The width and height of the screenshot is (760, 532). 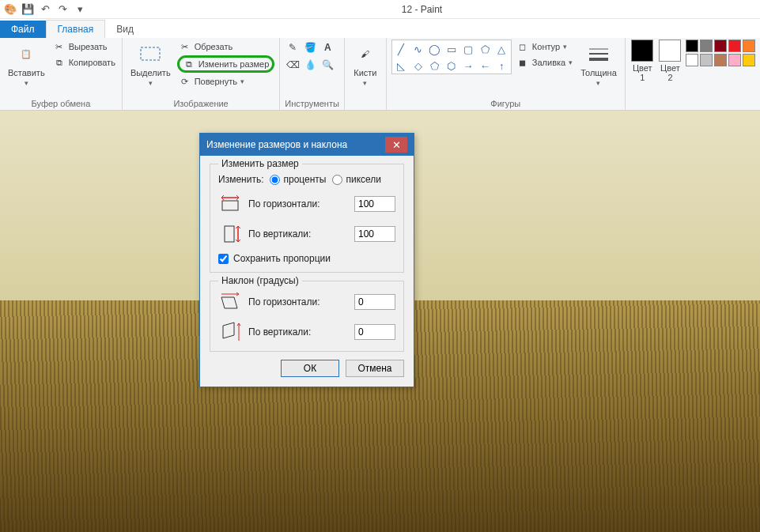 What do you see at coordinates (327, 47) in the screenshot?
I see `text-tool: A` at bounding box center [327, 47].